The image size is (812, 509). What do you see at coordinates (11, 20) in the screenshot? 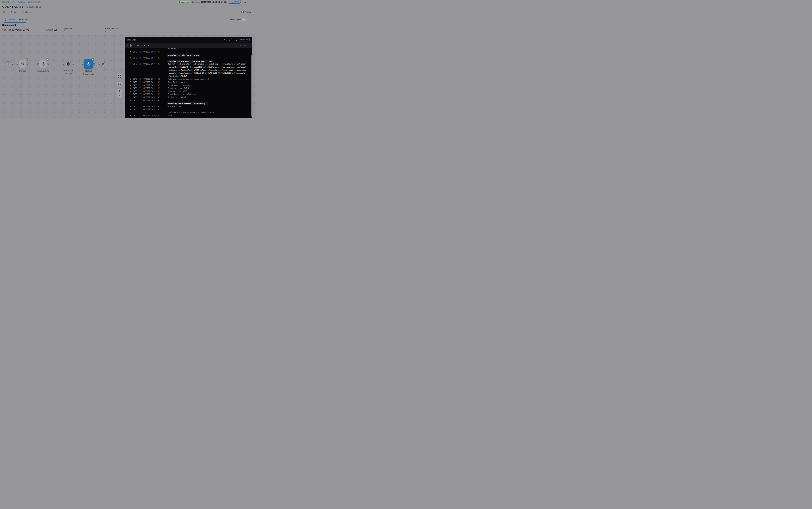
I see `tab-pipeline-label: Pipeline` at bounding box center [11, 20].